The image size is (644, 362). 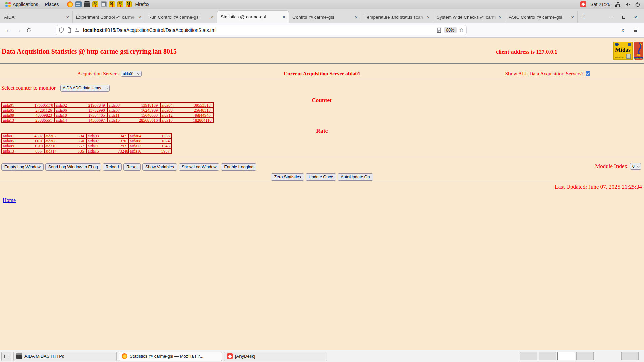 What do you see at coordinates (618, 166) in the screenshot?
I see `module-index-group: Module Index 0` at bounding box center [618, 166].